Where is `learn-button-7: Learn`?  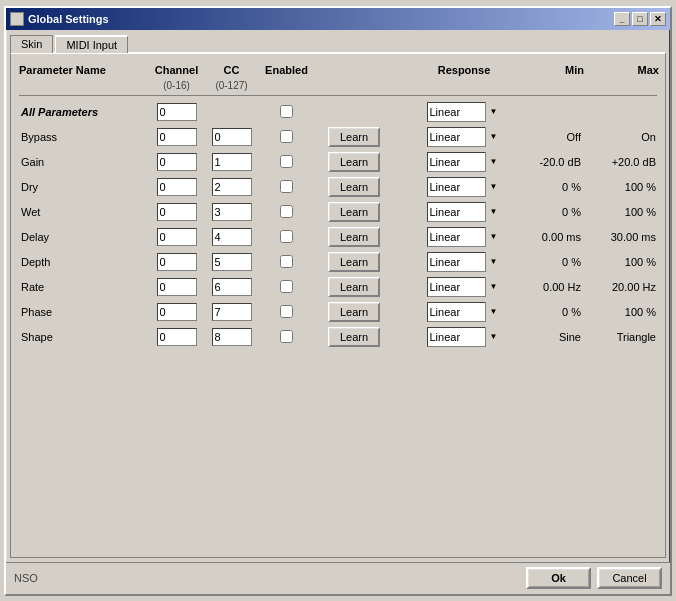
learn-button-7: Learn is located at coordinates (354, 312).